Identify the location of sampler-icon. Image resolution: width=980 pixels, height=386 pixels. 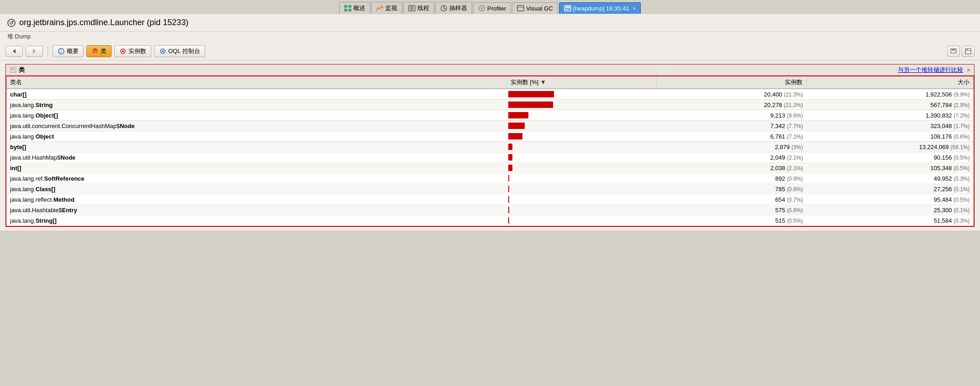
(444, 8).